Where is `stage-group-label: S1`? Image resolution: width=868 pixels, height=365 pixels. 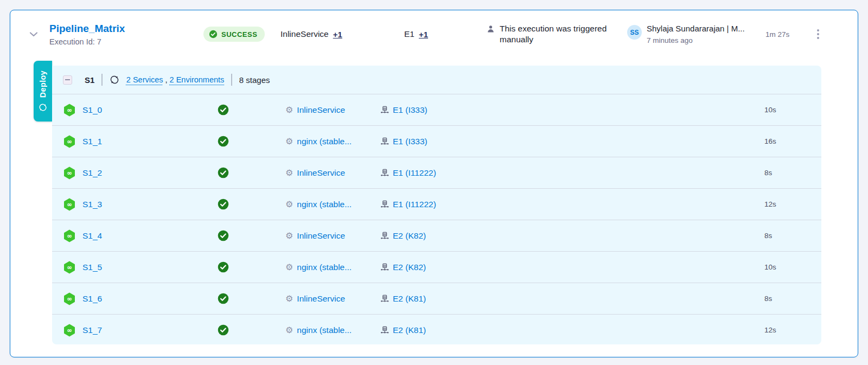
stage-group-label: S1 is located at coordinates (90, 80).